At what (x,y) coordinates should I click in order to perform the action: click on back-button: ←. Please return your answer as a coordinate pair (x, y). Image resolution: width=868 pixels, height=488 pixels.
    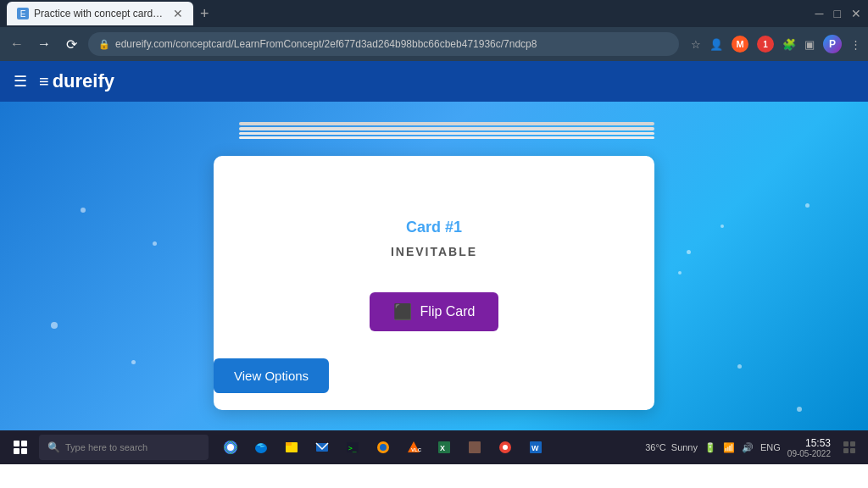
    Looking at the image, I should click on (17, 44).